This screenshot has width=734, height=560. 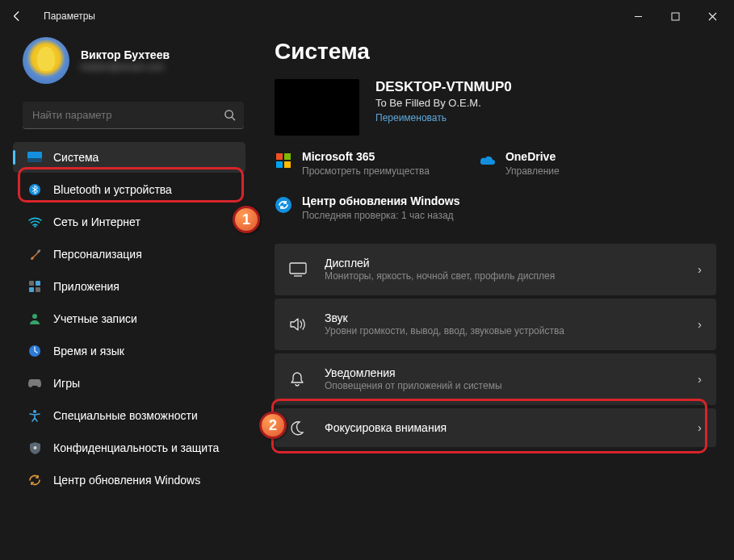 I want to click on accessibility-icon, so click(x=35, y=416).